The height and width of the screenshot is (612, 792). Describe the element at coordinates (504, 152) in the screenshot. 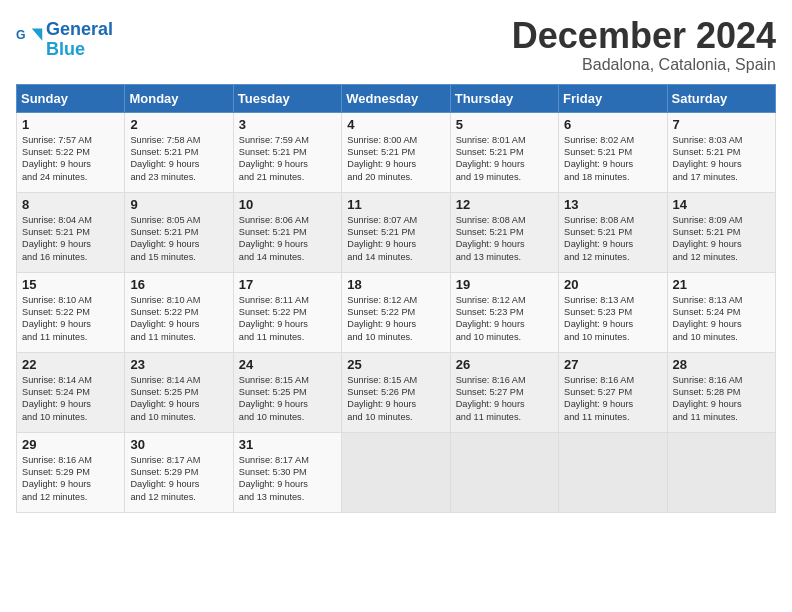

I see `table-cell: 5Sunrise: 8:01 AM Sunset: 5:21 PM Daylig…` at that location.